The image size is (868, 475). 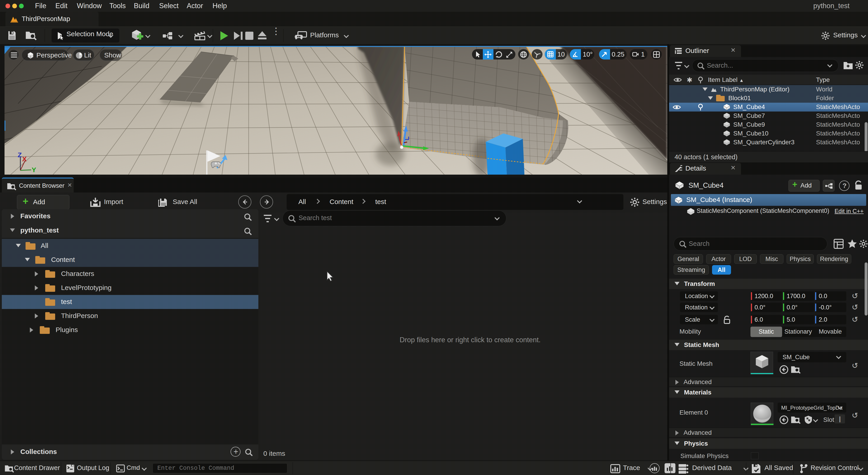 What do you see at coordinates (24, 159) in the screenshot?
I see `svg-text: X` at bounding box center [24, 159].